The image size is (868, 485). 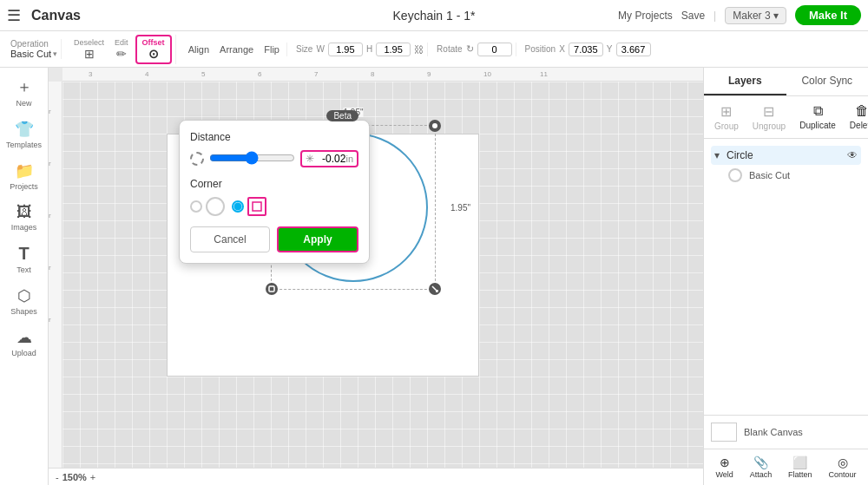 What do you see at coordinates (856, 117) in the screenshot?
I see `delete-btn: 🗑 Delete` at bounding box center [856, 117].